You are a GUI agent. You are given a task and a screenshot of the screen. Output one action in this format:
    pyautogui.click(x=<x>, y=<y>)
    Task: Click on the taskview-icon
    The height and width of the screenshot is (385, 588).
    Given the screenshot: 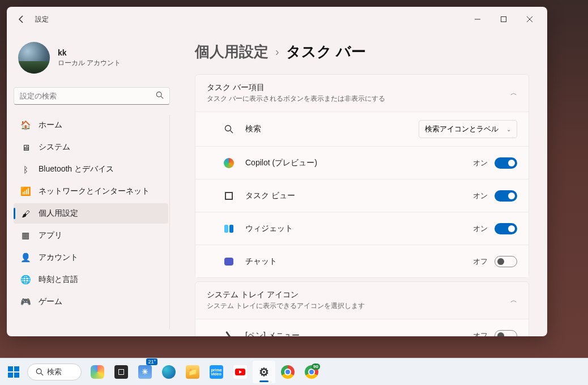 What is the action you would take?
    pyautogui.click(x=229, y=196)
    